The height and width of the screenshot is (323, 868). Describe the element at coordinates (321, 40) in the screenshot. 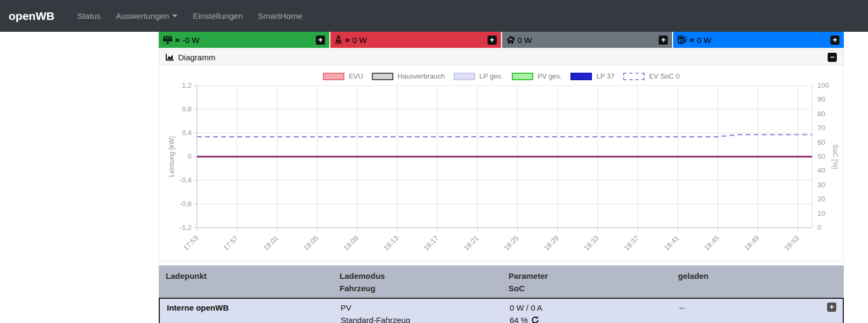

I see `pv-plus-button: +` at that location.